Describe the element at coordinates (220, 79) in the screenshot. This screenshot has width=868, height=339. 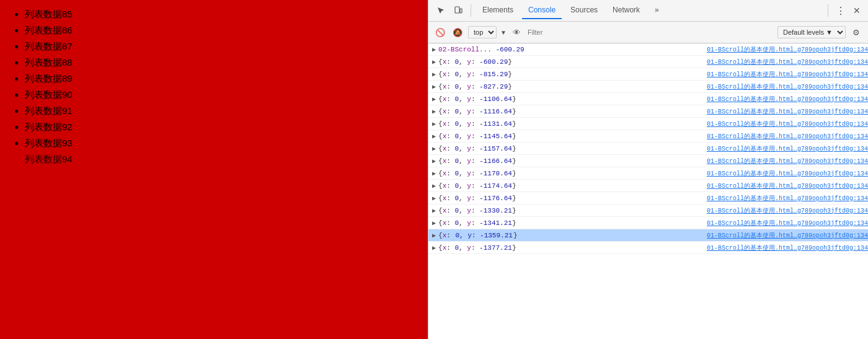
I see `list-item: 列表数据89` at that location.